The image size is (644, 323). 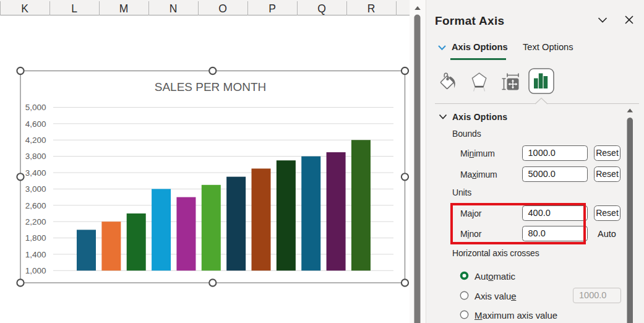 I want to click on svg-text: 2,200, so click(x=36, y=222).